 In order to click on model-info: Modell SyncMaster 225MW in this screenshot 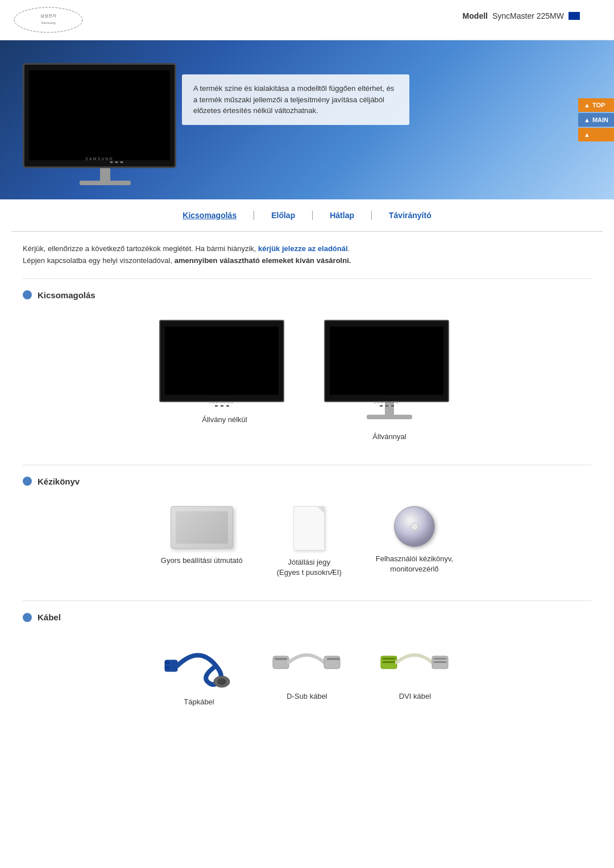, I will do `click(521, 16)`.